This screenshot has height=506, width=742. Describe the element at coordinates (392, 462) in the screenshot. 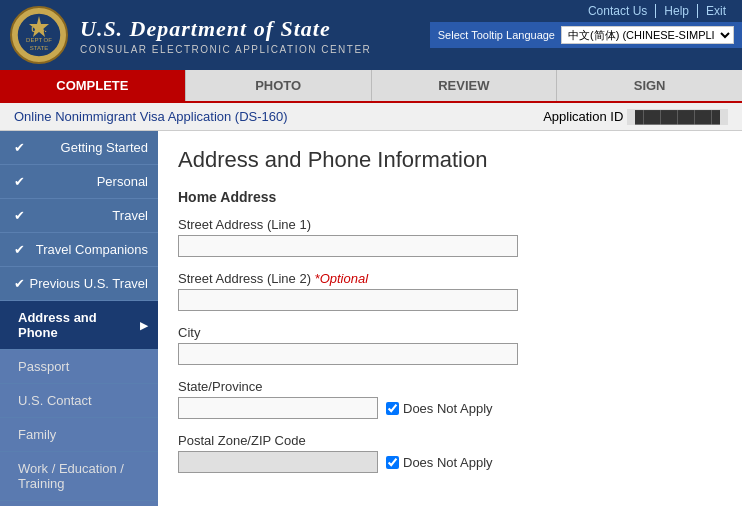

I see `zip-does-not-apply-checkbox` at that location.